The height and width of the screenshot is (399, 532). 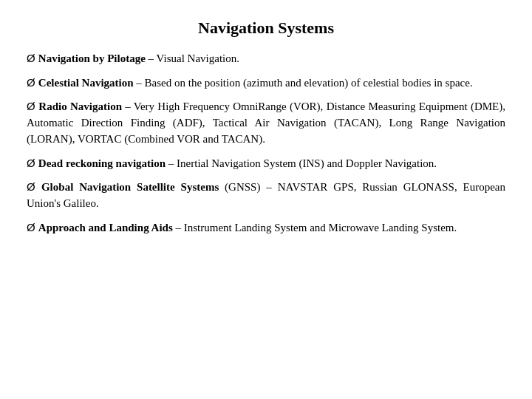 What do you see at coordinates (266, 59) in the screenshot?
I see `section-pilotage: Ø Navigation by Pilotage – Visual Naviga…` at bounding box center [266, 59].